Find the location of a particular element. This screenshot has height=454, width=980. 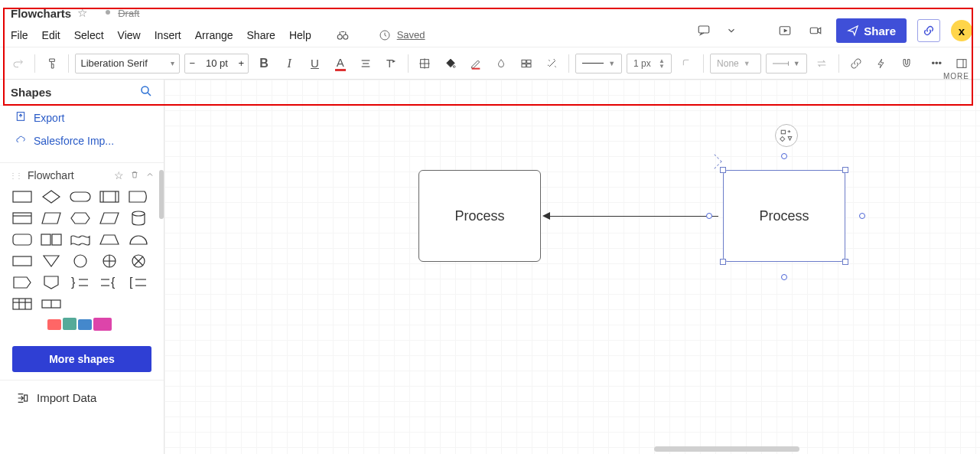

shape-table is located at coordinates (22, 304).